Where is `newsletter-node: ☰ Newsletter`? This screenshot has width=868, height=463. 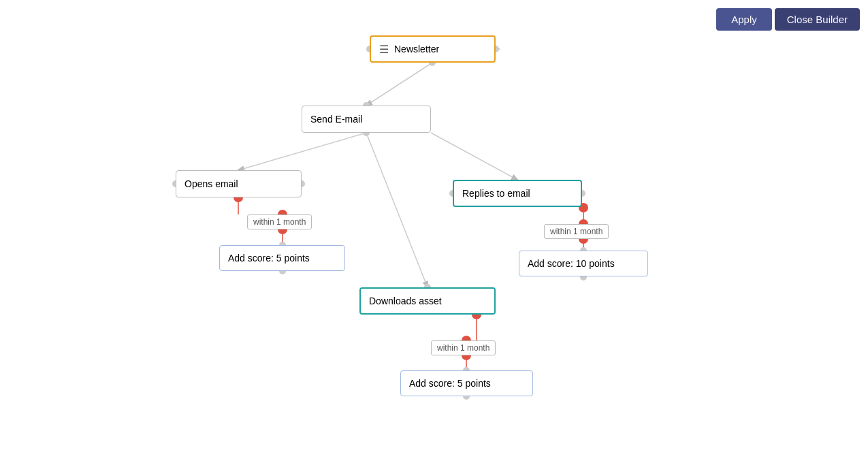 newsletter-node: ☰ Newsletter is located at coordinates (433, 49).